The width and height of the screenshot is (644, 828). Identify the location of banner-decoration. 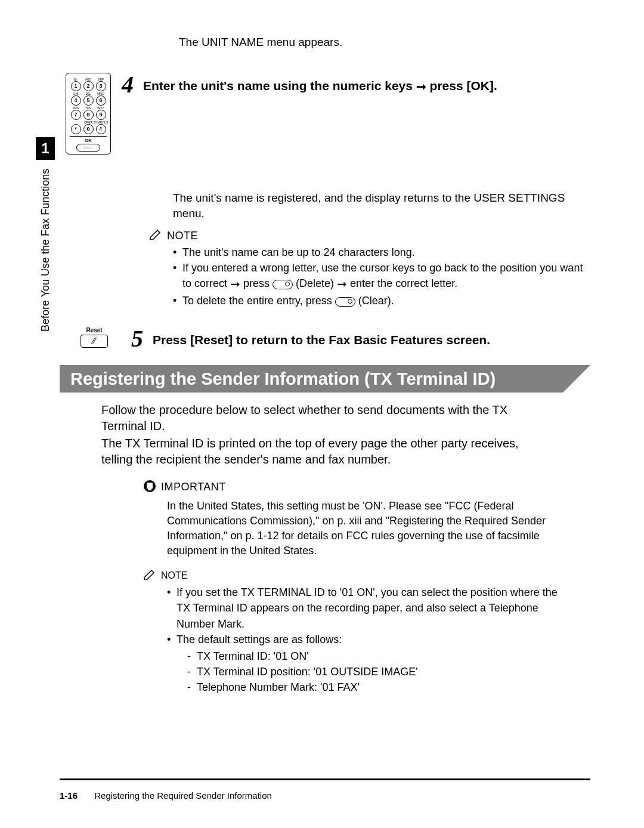
(577, 379).